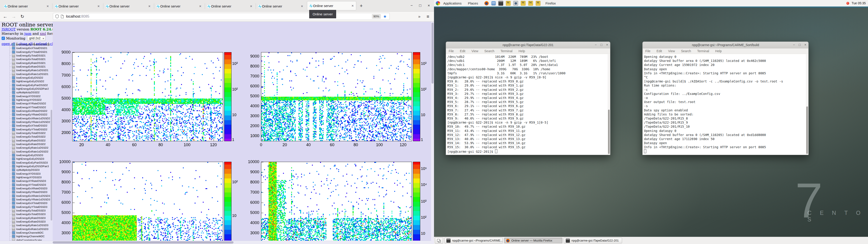 The width and height of the screenshot is (868, 244). What do you see at coordinates (799, 44) in the screenshot?
I see `terminal-maximize-icon: □` at bounding box center [799, 44].